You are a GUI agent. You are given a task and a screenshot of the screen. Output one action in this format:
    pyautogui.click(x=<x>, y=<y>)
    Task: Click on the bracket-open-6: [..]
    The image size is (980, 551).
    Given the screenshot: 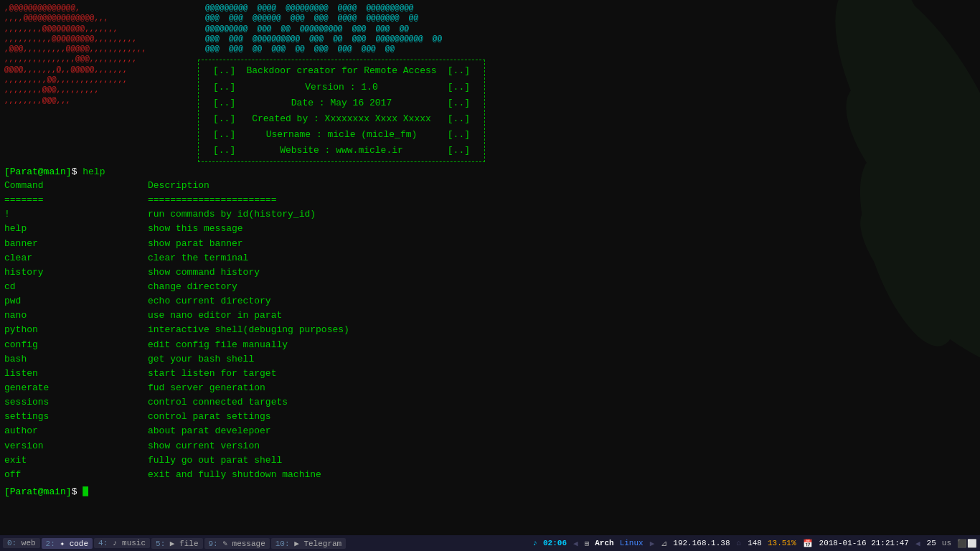 What is the action you would take?
    pyautogui.click(x=224, y=151)
    